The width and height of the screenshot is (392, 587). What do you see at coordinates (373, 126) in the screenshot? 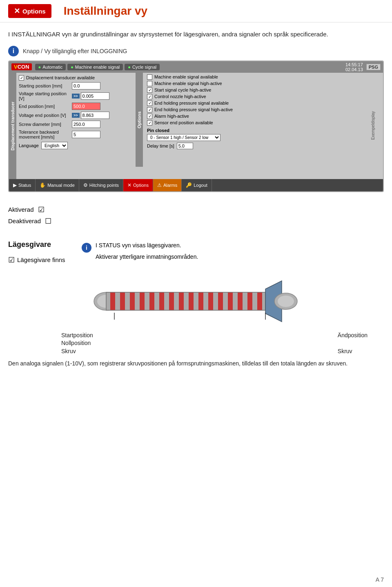
I see `vcon-right-panel: Exempeldisplay` at bounding box center [373, 126].